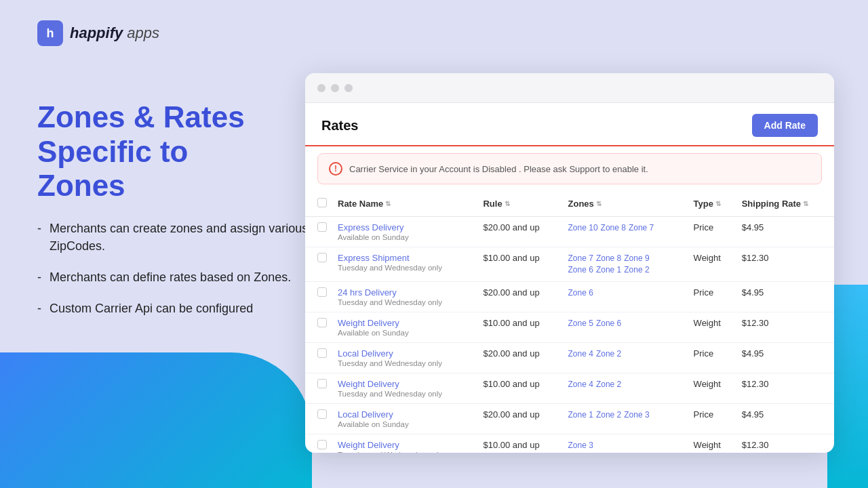  What do you see at coordinates (625, 204) in the screenshot?
I see `th-zones: Zones ⇅` at bounding box center [625, 204].